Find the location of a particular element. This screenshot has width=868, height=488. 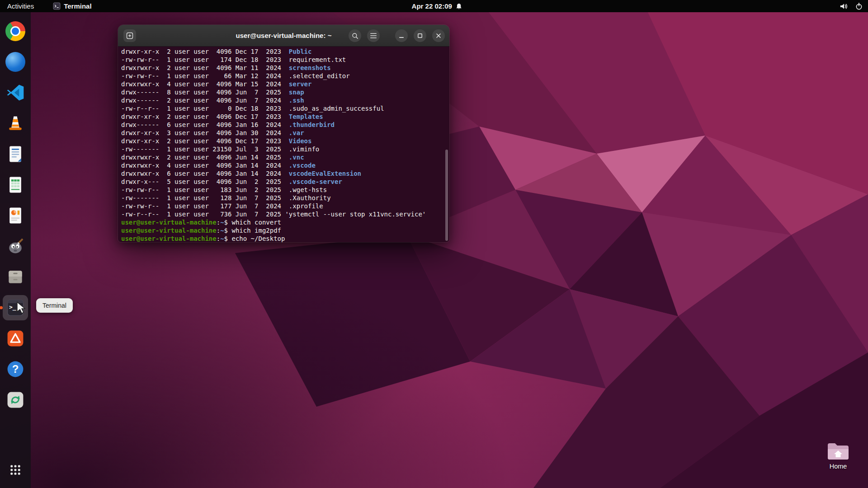

impress-icon is located at coordinates (15, 216).